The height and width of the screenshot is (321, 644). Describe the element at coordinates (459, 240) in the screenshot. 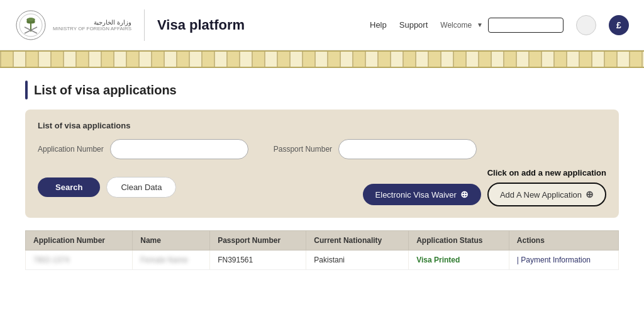

I see `col-status: Application Status` at that location.